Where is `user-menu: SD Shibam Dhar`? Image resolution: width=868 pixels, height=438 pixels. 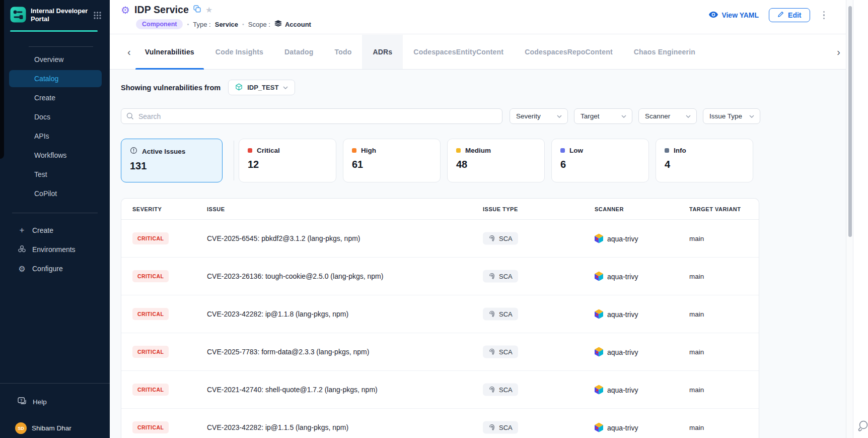 user-menu: SD Shibam Dhar is located at coordinates (43, 428).